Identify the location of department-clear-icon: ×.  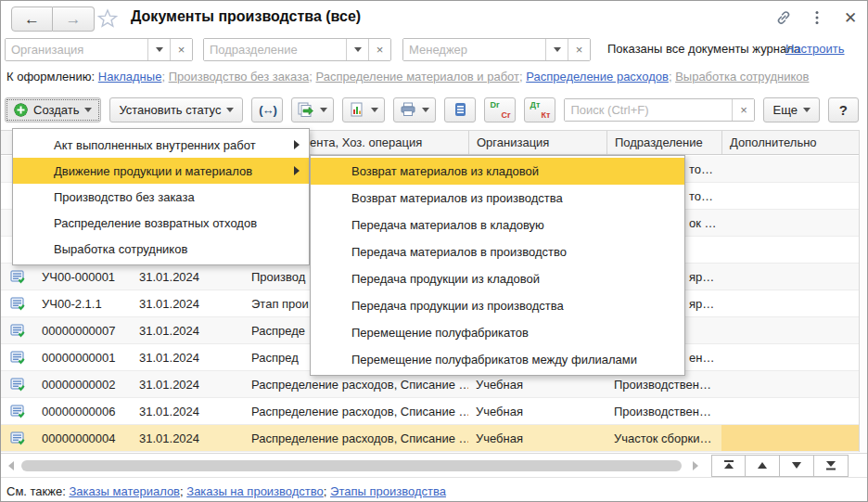
(379, 50).